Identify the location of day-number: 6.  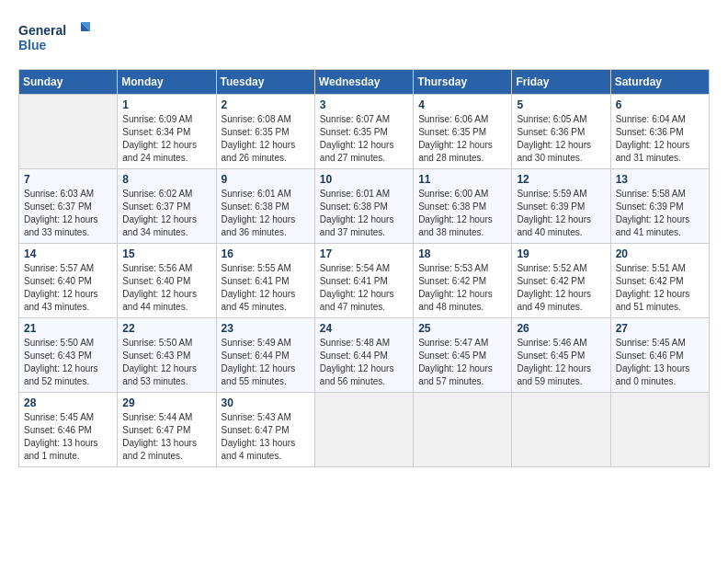
(660, 105).